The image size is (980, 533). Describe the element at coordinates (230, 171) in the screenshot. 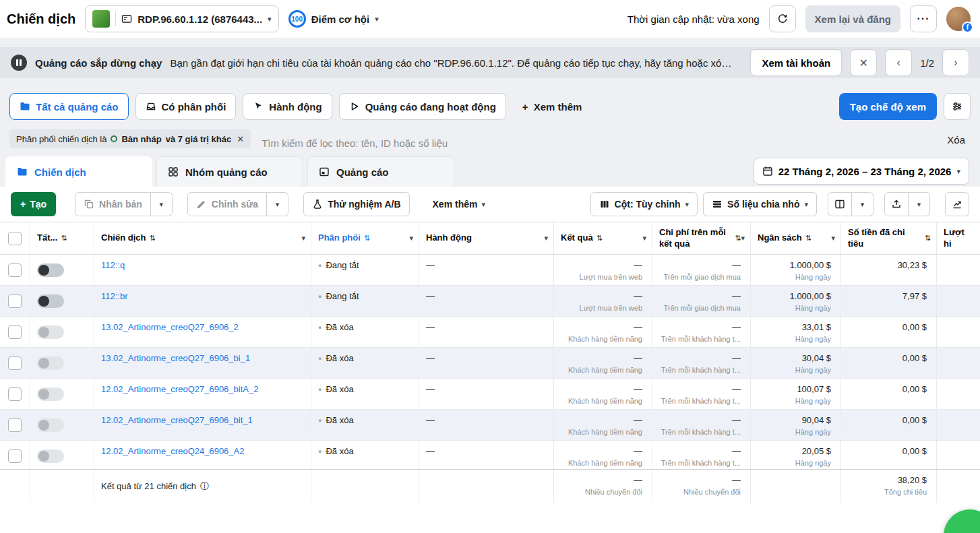

I see `tab-ad-sets: Nhóm quảng cáo` at that location.